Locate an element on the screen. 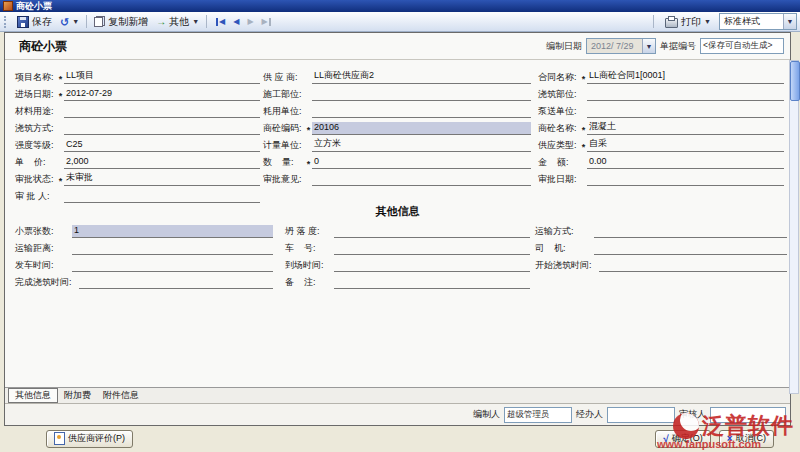 The image size is (800, 452). compile-date-label: 编制日期 is located at coordinates (564, 46).